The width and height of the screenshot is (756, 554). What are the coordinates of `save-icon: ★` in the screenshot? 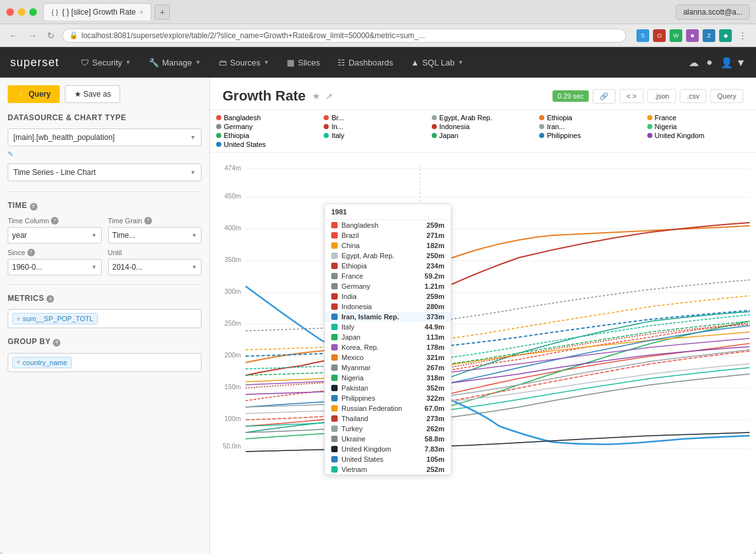 It's located at (78, 94).